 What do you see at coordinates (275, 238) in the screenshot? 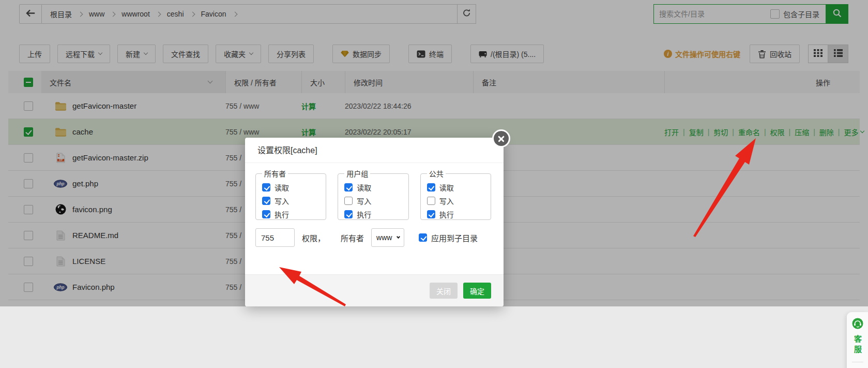
I see `permission-value-input` at bounding box center [275, 238].